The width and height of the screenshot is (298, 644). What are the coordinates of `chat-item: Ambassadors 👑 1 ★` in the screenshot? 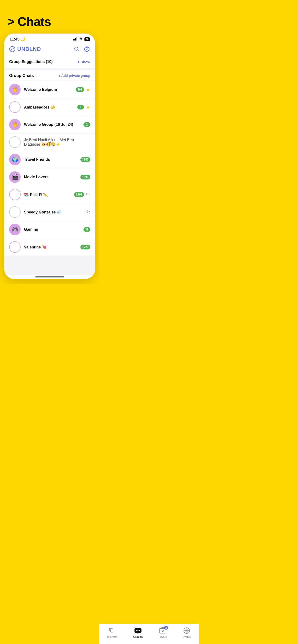 It's located at (50, 107).